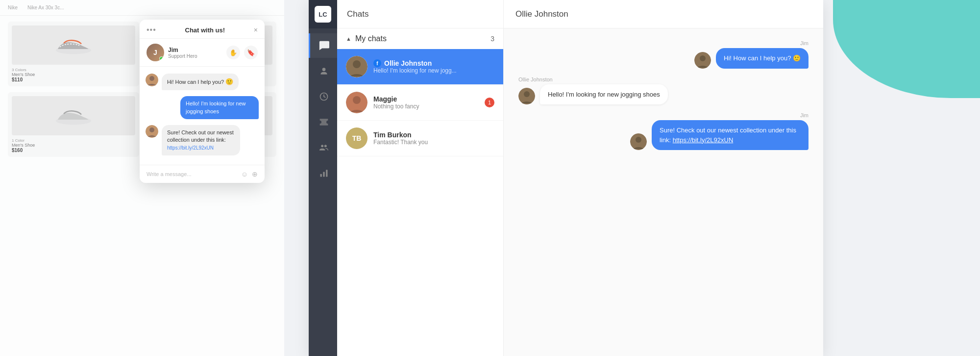  I want to click on attach-button: ⊕, so click(255, 174).